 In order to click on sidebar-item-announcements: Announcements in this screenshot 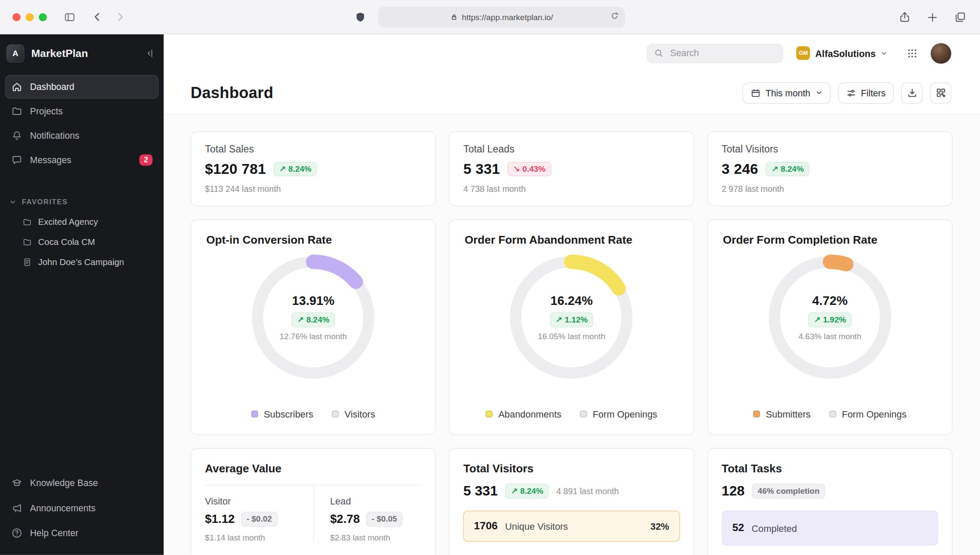, I will do `click(82, 508)`.